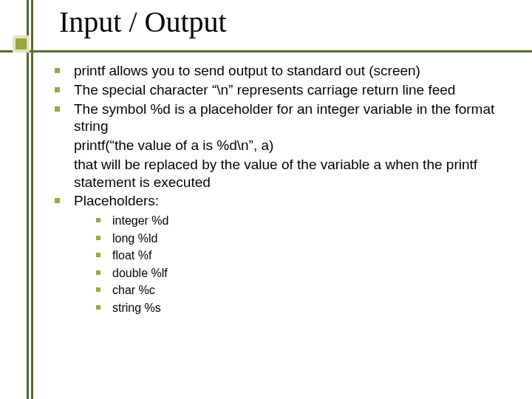 This screenshot has height=399, width=532. What do you see at coordinates (307, 256) in the screenshot?
I see `list-item: float %f` at bounding box center [307, 256].